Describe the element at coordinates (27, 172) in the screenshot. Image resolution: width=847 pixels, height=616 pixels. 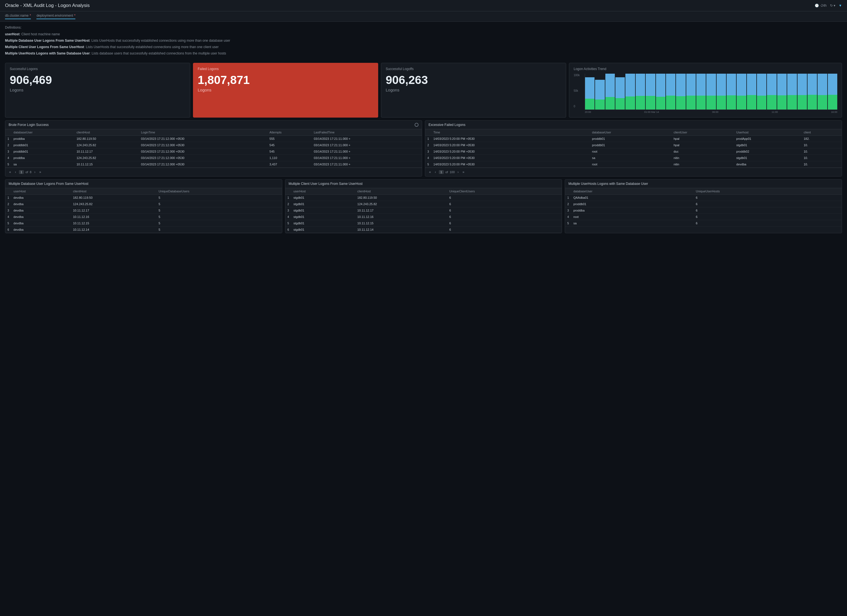
I see `pag-of-label: of` at that location.